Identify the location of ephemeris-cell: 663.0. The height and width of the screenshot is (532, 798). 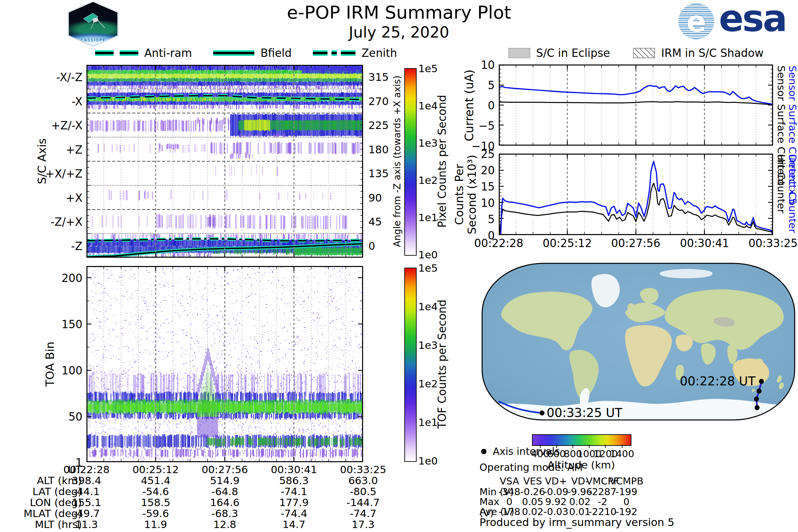
(363, 480).